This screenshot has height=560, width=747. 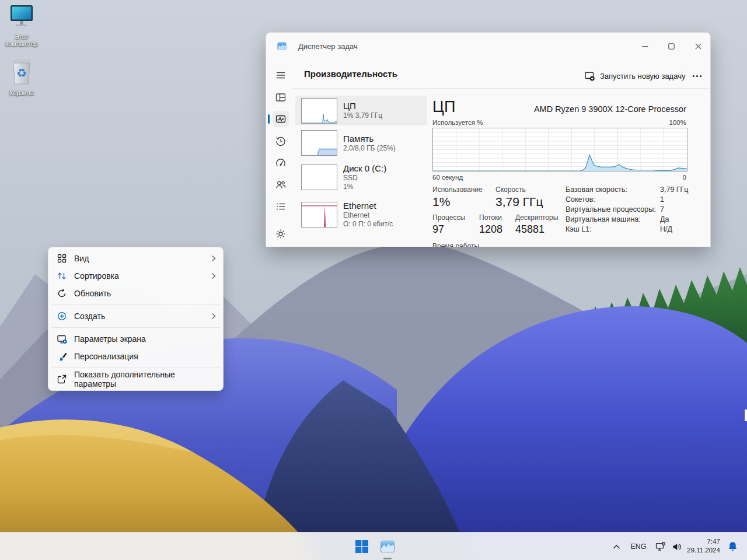 What do you see at coordinates (135, 276) in the screenshot?
I see `menu-item-sort: Сортировка` at bounding box center [135, 276].